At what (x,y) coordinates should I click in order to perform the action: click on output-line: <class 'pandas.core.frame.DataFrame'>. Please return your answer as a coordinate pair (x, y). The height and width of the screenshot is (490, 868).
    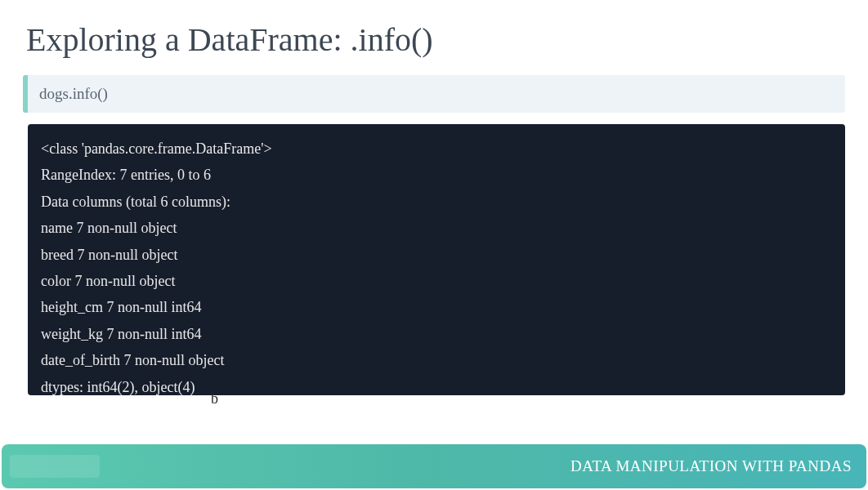
    Looking at the image, I should click on (436, 149).